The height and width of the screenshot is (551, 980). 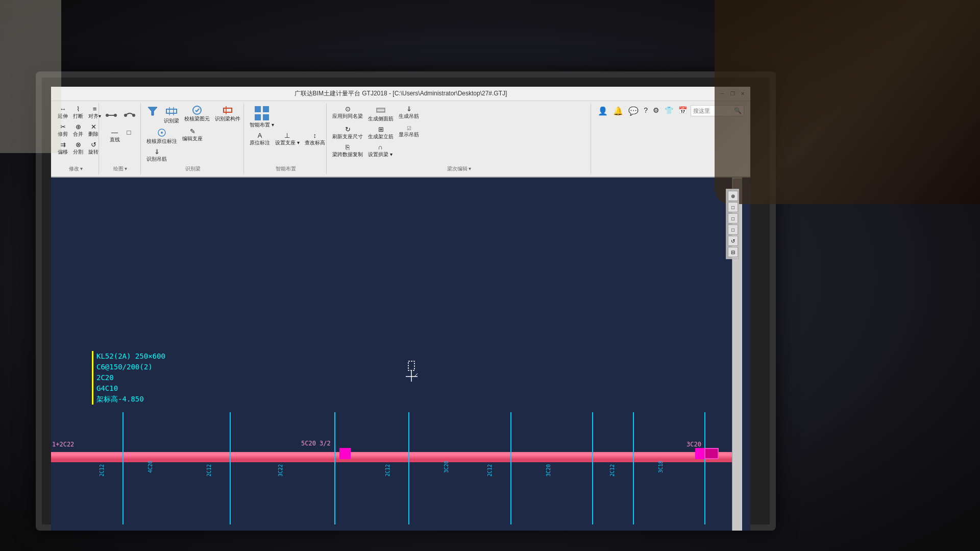 What do you see at coordinates (281, 470) in the screenshot?
I see `vert-label-3c22: 3C22` at bounding box center [281, 470].